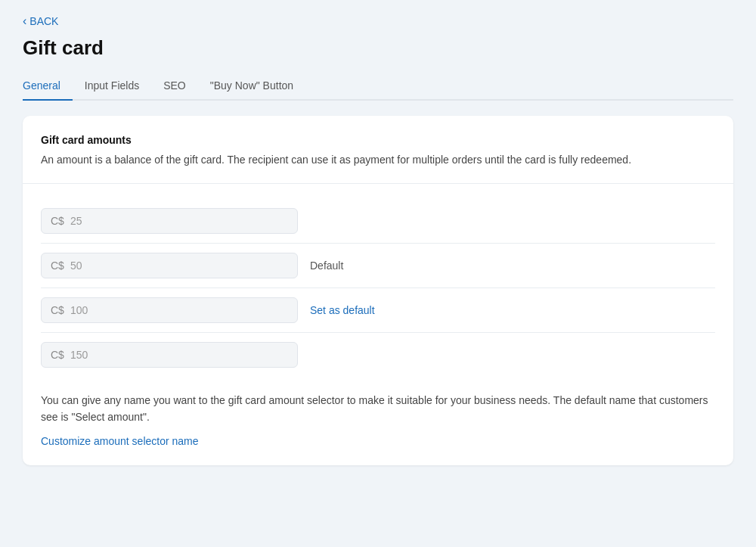 The height and width of the screenshot is (547, 756). Describe the element at coordinates (378, 310) in the screenshot. I see `amount-row-3: C$ 100 Set as default` at that location.